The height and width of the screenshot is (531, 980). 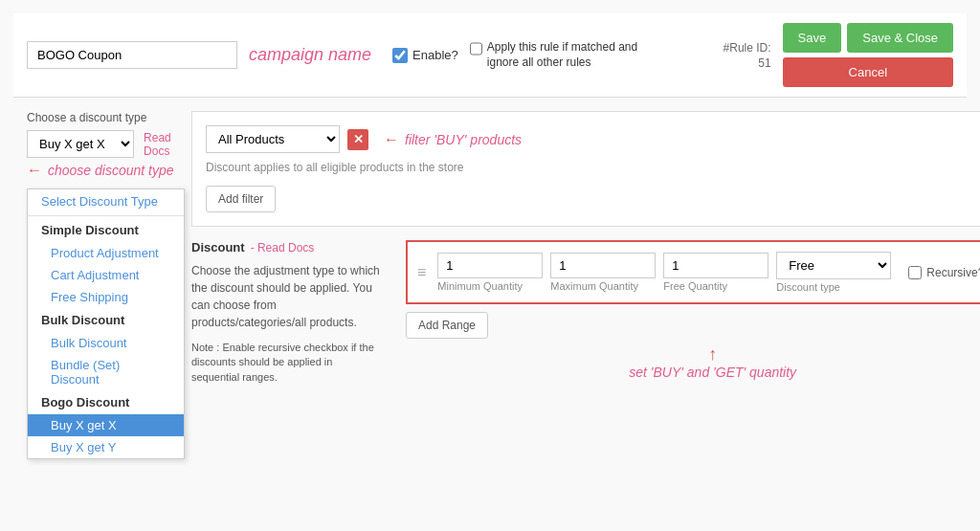 What do you see at coordinates (358, 140) in the screenshot?
I see `filter-remove-btn: ✕` at bounding box center [358, 140].